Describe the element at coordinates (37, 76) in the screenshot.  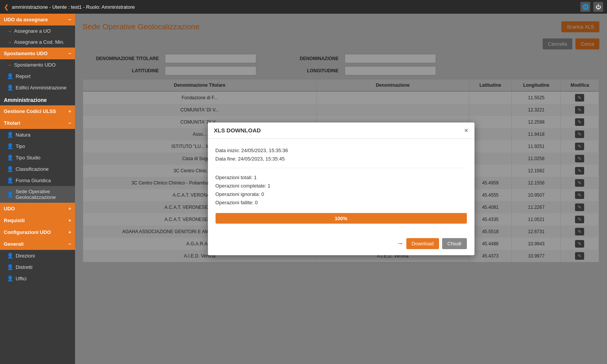
I see `sidebar-item-report: 👤 Report` at that location.